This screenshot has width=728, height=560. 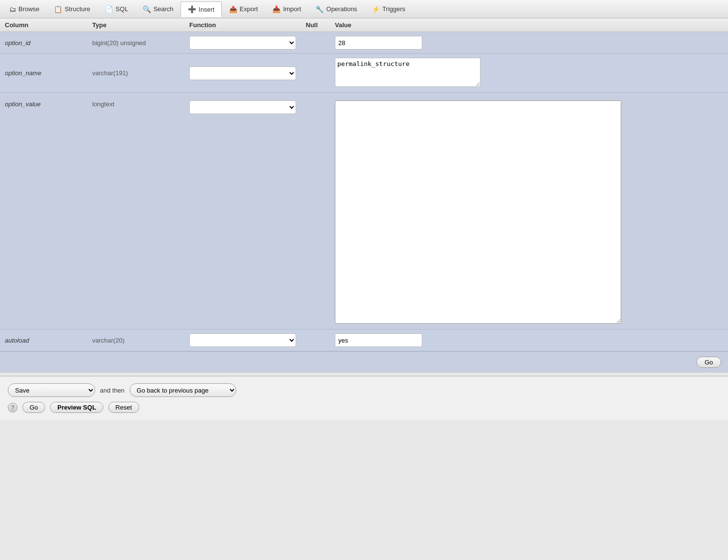 What do you see at coordinates (141, 341) in the screenshot?
I see `col-autoload-type: varchar(20)` at bounding box center [141, 341].